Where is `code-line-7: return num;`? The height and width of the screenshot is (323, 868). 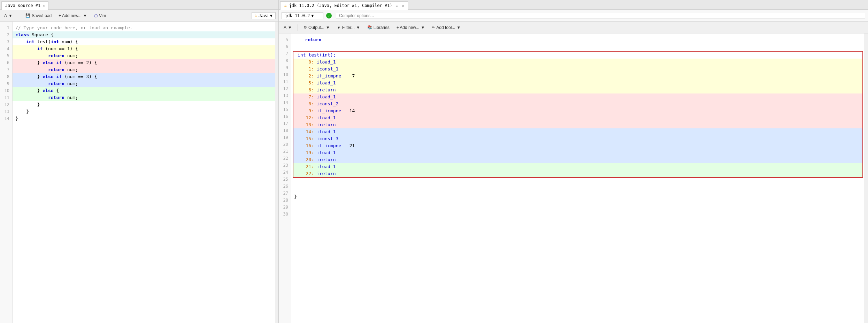 code-line-7: return num; is located at coordinates (144, 70).